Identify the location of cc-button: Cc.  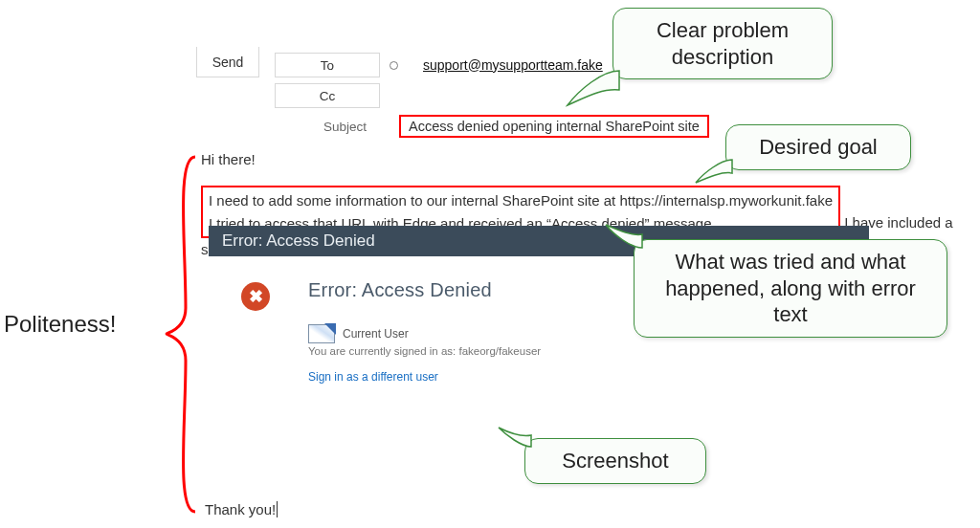
(327, 96).